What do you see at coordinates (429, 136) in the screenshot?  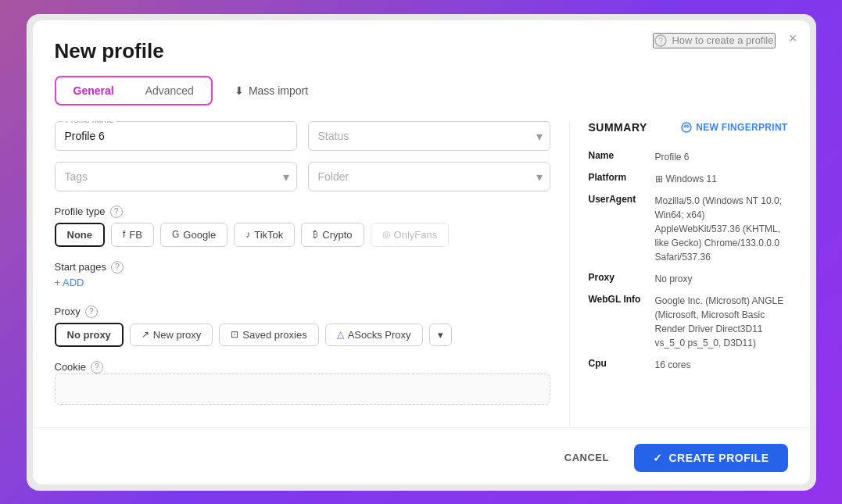 I see `status-field: Status` at bounding box center [429, 136].